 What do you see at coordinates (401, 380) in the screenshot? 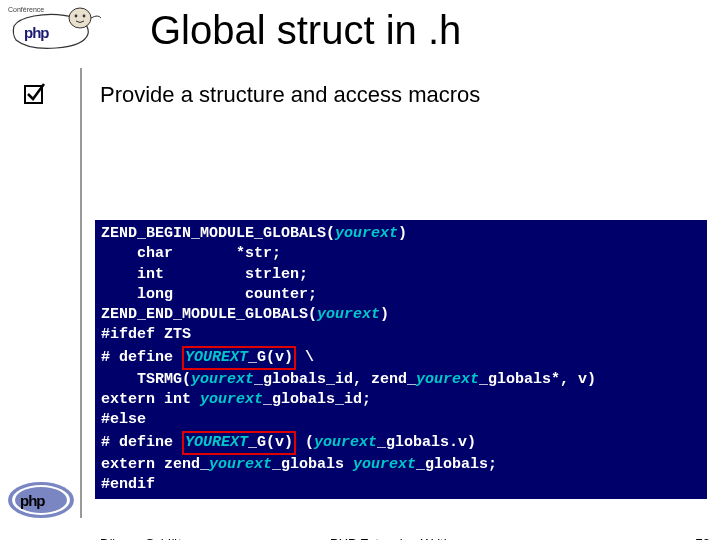
I see `code-line: TSRMG(yourext_globals_id, zend_yourext_g…` at bounding box center [401, 380].